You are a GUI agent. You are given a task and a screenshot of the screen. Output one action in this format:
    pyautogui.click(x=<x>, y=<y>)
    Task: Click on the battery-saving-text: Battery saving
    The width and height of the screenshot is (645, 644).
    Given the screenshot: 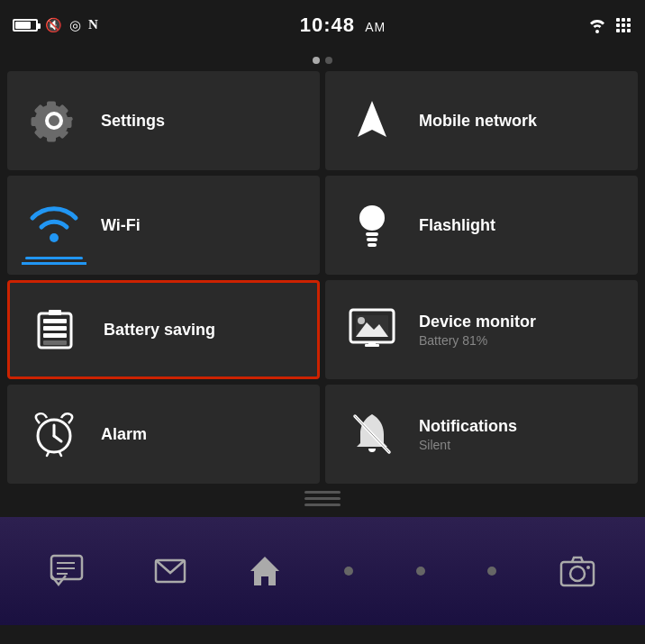 What is the action you would take?
    pyautogui.click(x=159, y=330)
    